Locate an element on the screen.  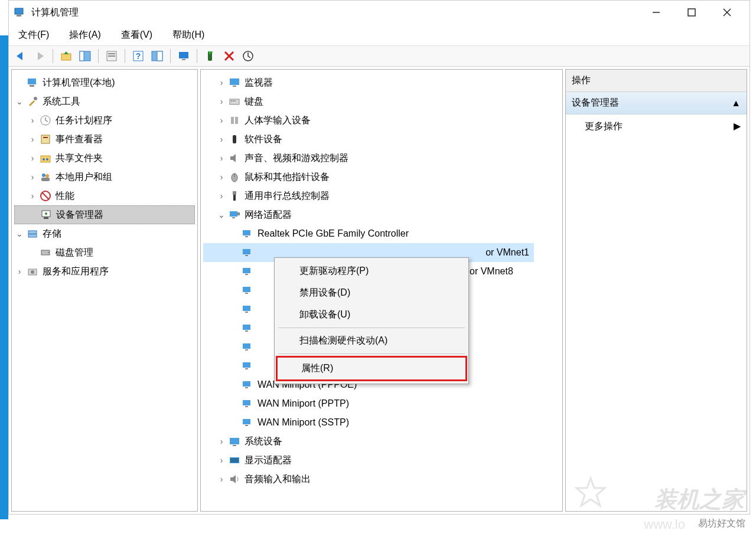
close-icon is located at coordinates (727, 12).